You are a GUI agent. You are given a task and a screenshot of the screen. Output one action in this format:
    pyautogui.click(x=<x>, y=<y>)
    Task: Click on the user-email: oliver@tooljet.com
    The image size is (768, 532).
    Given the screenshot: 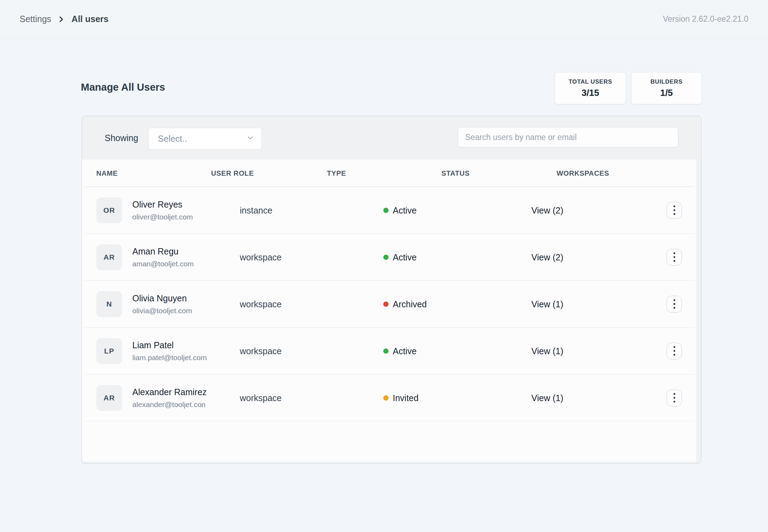 What is the action you would take?
    pyautogui.click(x=162, y=217)
    